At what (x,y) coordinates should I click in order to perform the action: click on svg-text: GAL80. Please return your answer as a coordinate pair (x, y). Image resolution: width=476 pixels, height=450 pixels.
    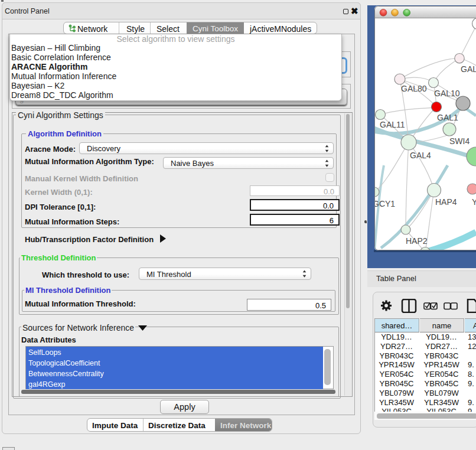
    Looking at the image, I should click on (414, 89).